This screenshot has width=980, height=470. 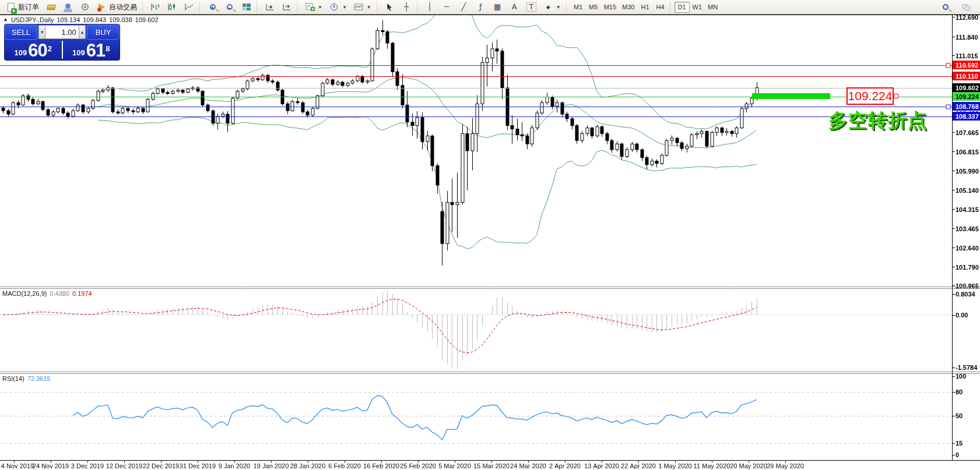 I want to click on grid-tool: ▦, so click(x=498, y=7).